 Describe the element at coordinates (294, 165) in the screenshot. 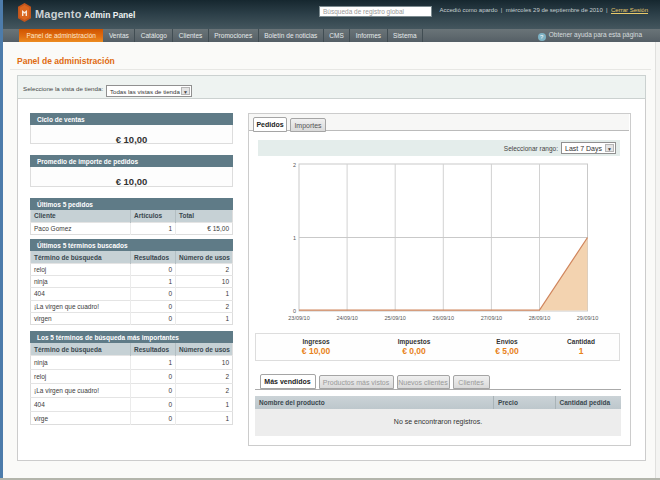

I see `svg-text: 2` at that location.